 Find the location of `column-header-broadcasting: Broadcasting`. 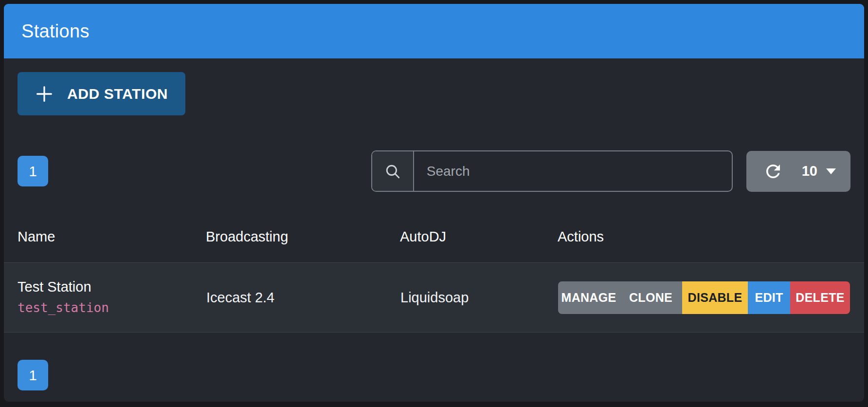

column-header-broadcasting: Broadcasting is located at coordinates (303, 227).